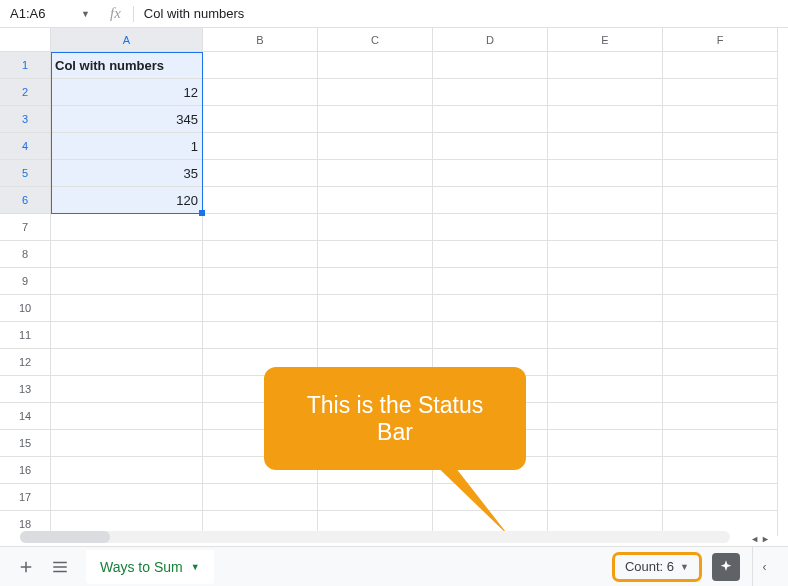 The height and width of the screenshot is (586, 788). Describe the element at coordinates (150, 567) in the screenshot. I see `sheet-tab: Ways to Sum ▼` at that location.